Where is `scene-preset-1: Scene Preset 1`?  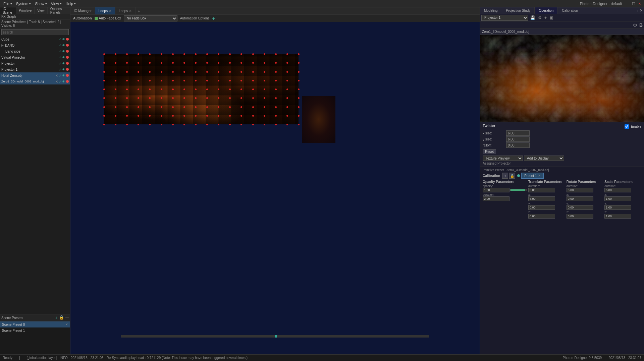 scene-preset-1: Scene Preset 1 is located at coordinates (35, 330).